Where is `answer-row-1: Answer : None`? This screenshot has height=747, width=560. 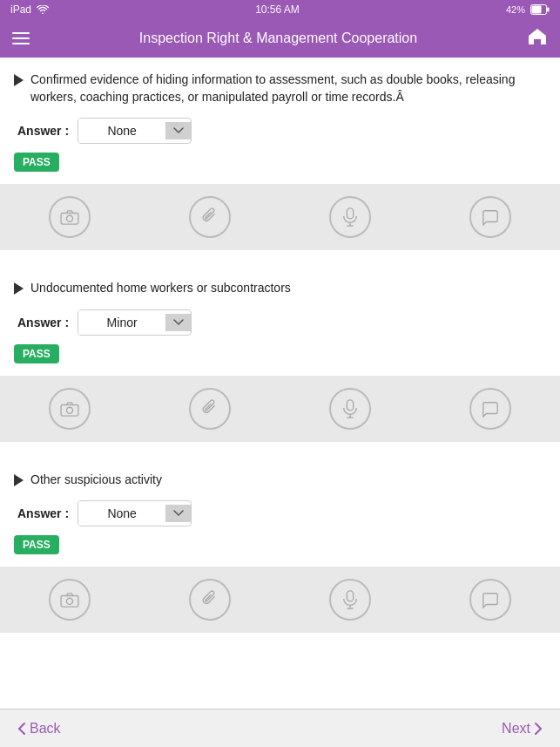 answer-row-1: Answer : None is located at coordinates (280, 131).